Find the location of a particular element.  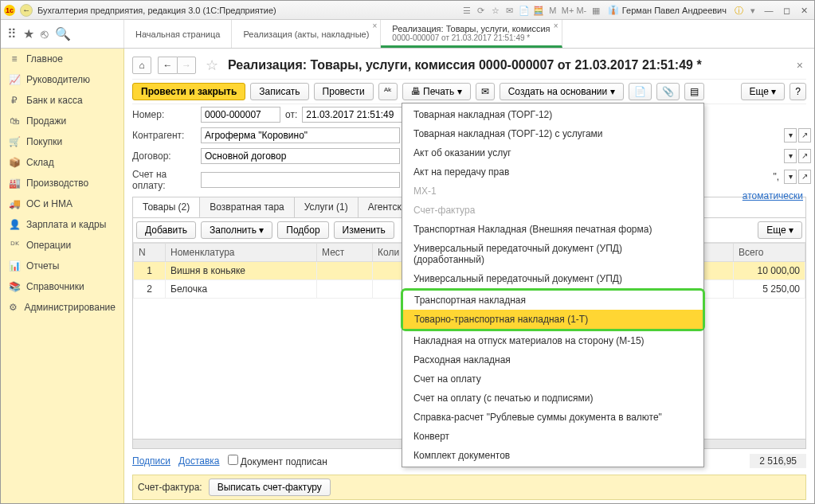

print-menu-item: Товарная накладная (ТОРГ-12) с услугами is located at coordinates (553, 134).